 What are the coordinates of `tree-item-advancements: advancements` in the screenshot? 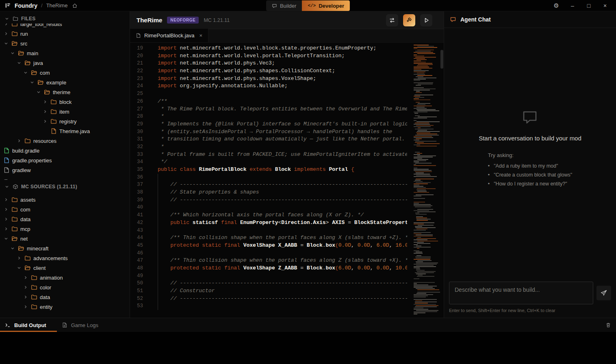 It's located at (65, 258).